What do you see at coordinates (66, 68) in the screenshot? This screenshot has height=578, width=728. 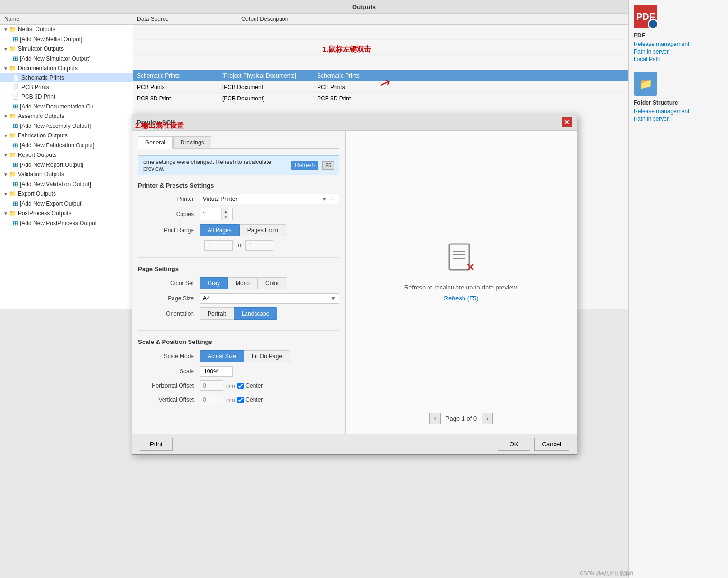 I see `tree-section-documentation: ▼ 📁 Documentation Outputs` at bounding box center [66, 68].